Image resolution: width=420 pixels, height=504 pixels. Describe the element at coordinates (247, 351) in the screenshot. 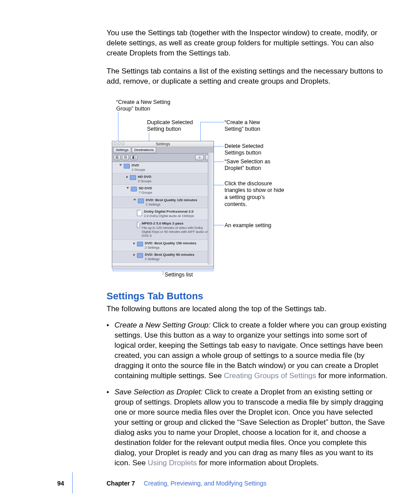

I see `bullet-item-new-group: Create a New Setting Group: Click to cre…` at that location.